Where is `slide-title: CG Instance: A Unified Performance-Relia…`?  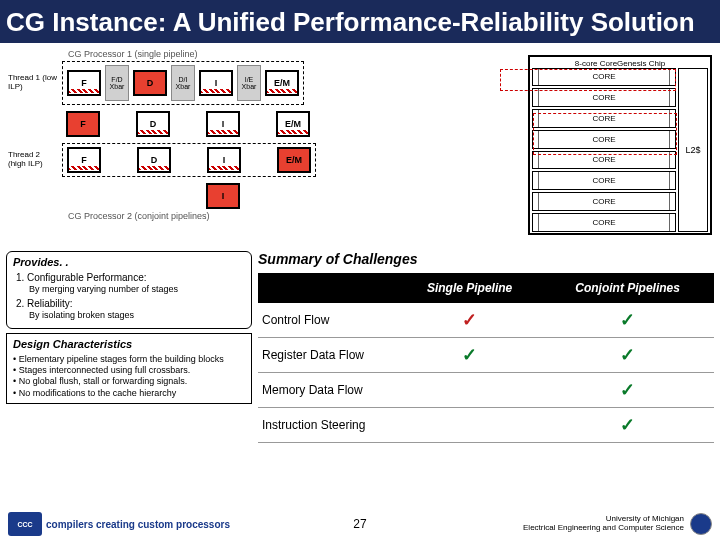 slide-title: CG Instance: A Unified Performance-Relia… is located at coordinates (360, 22).